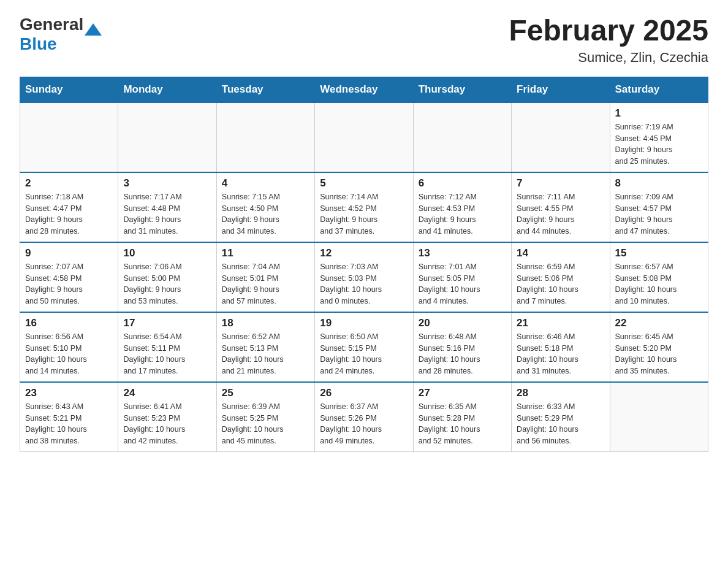  I want to click on calendar-cell-4-6: 21Sunrise: 6:46 AM Sunset: 5:18 PM Dayli…, so click(561, 347).